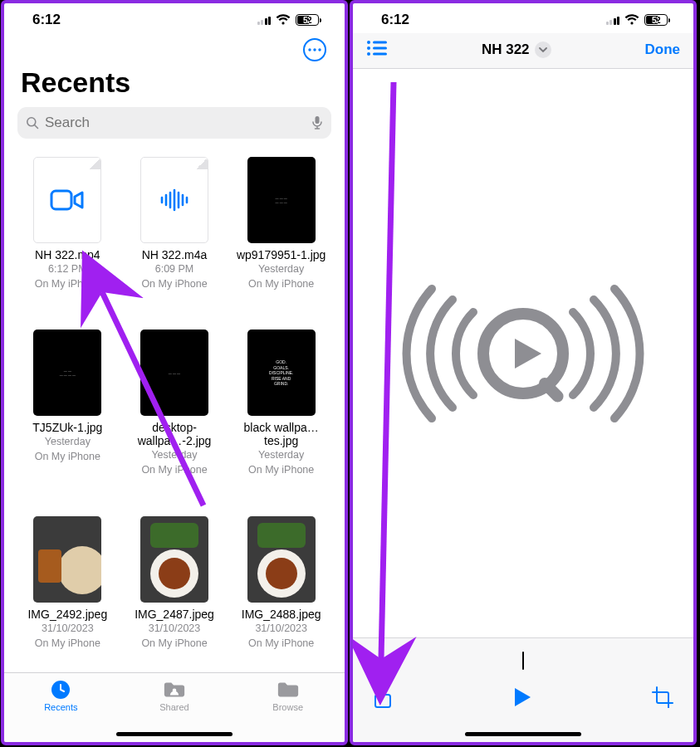 The image size is (700, 747). What do you see at coordinates (281, 255) in the screenshot?
I see `file-name: wp9179951-1.jpg` at bounding box center [281, 255].